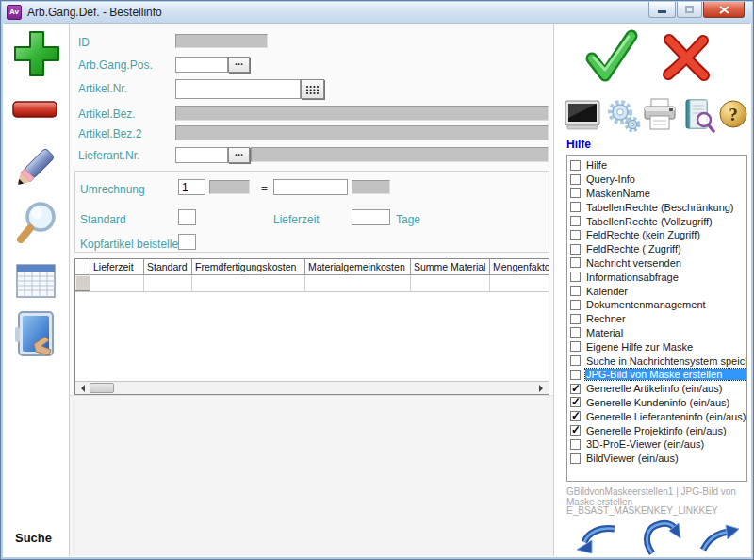  What do you see at coordinates (37, 55) in the screenshot?
I see `add-button` at bounding box center [37, 55].